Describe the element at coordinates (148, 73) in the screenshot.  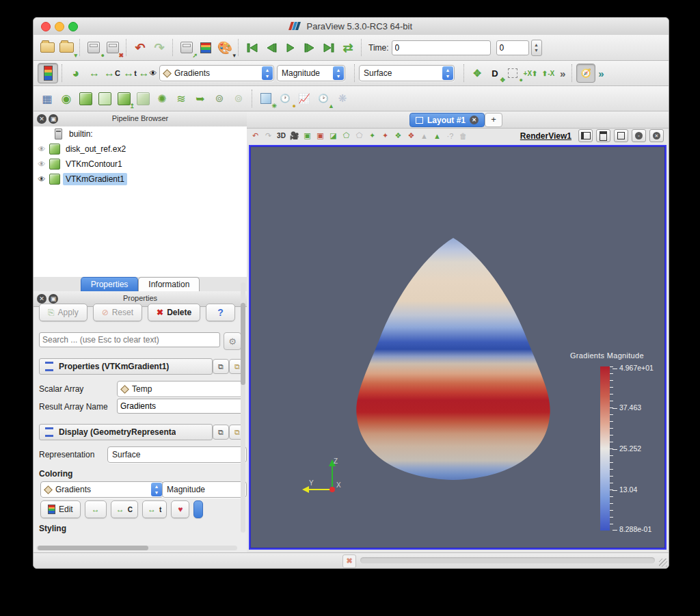
I see `rescale-visible-range-button: ↔👁` at that location.